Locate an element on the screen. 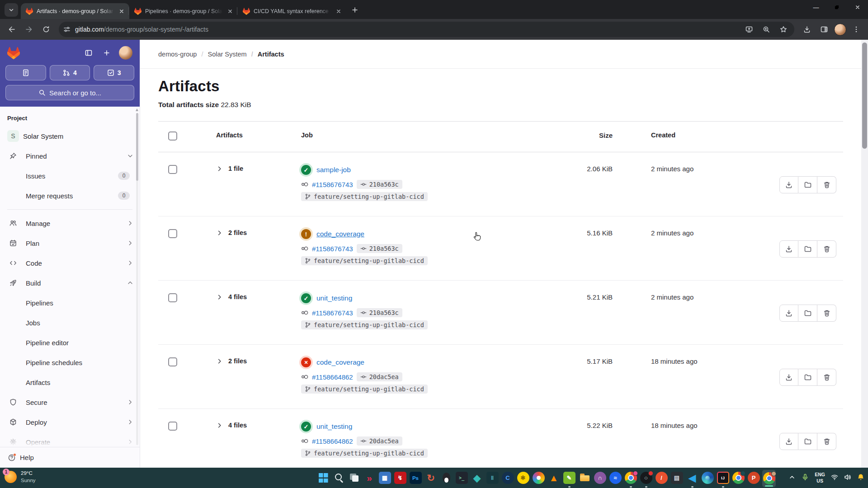 Image resolution: width=868 pixels, height=488 pixels. tray-expand-icon is located at coordinates (792, 478).